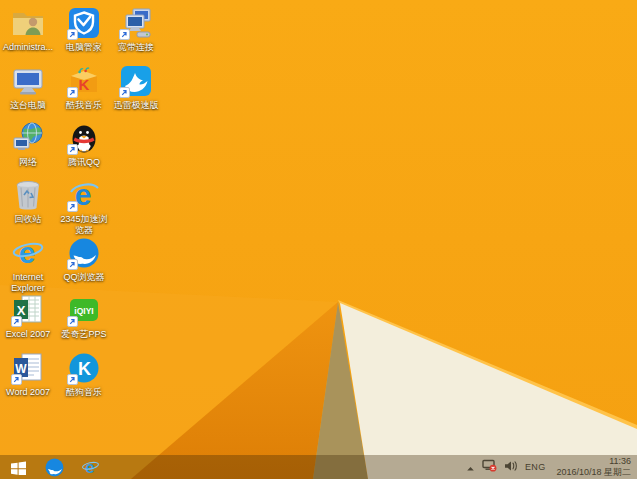 The image size is (637, 479). What do you see at coordinates (535, 467) in the screenshot?
I see `input-language-button: ENG` at bounding box center [535, 467].